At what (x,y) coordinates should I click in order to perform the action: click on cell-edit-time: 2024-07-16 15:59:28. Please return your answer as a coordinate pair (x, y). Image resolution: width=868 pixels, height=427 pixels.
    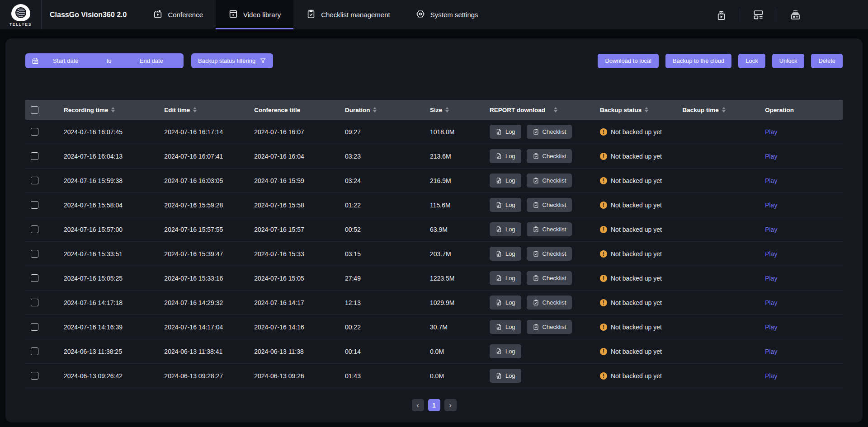
    Looking at the image, I should click on (209, 205).